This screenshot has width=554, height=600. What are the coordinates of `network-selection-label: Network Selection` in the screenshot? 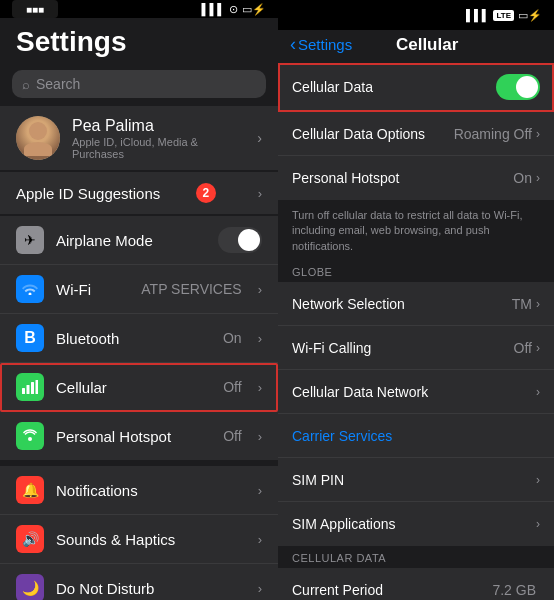 It's located at (402, 304).